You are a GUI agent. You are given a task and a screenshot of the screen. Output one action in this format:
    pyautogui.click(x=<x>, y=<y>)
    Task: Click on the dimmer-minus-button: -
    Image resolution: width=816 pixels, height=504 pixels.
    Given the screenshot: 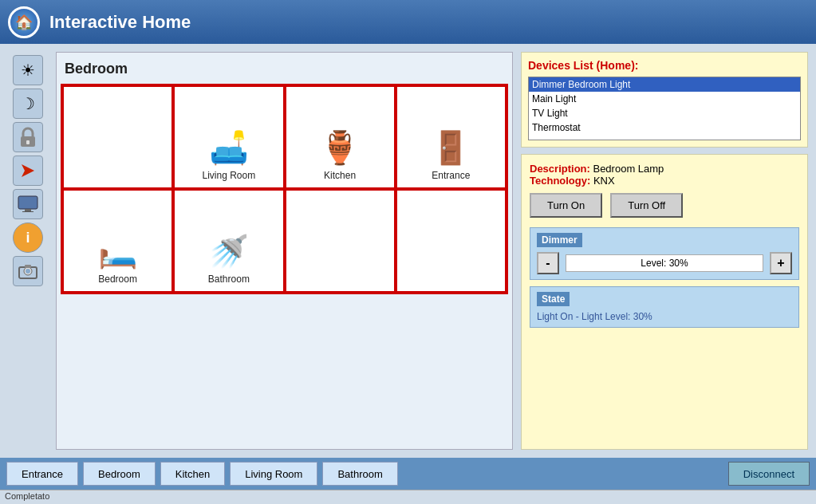 What is the action you would take?
    pyautogui.click(x=548, y=263)
    